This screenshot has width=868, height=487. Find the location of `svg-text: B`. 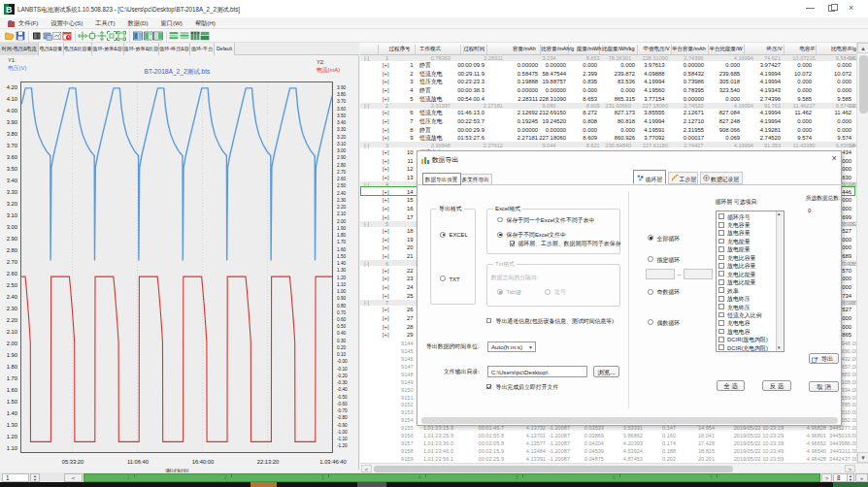

svg-text: B is located at coordinates (10, 10).